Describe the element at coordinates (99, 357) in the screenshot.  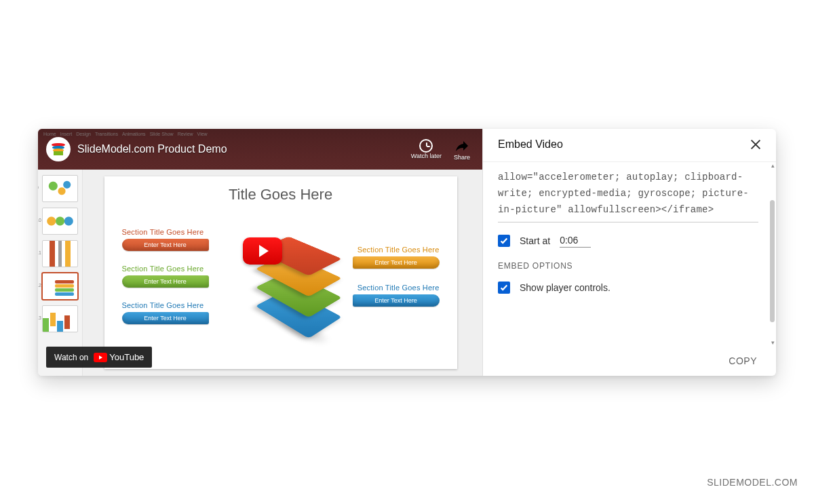
I see `watch-on-youtube-button: Watch on YouTube` at that location.